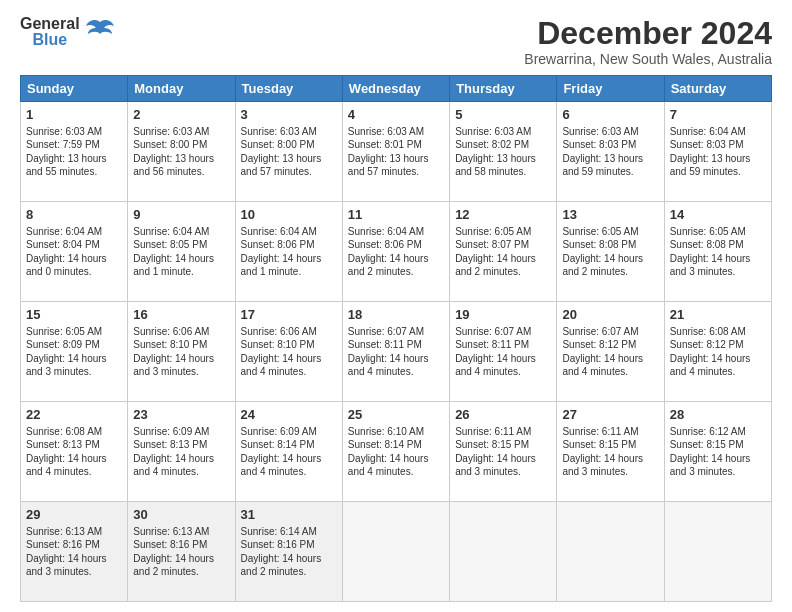  Describe the element at coordinates (288, 452) in the screenshot. I see `calendar-cell: 24 Sunrise: 6:09 AM Sunset: 8:14 PM Dayl…` at that location.